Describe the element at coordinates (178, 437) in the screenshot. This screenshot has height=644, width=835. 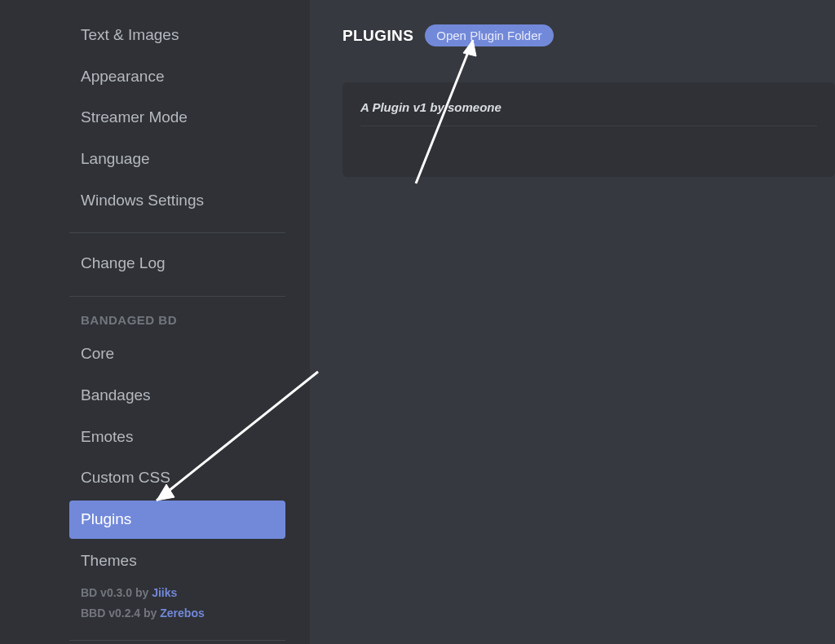
I see `sidebar-item-emotes: Emotes` at that location.